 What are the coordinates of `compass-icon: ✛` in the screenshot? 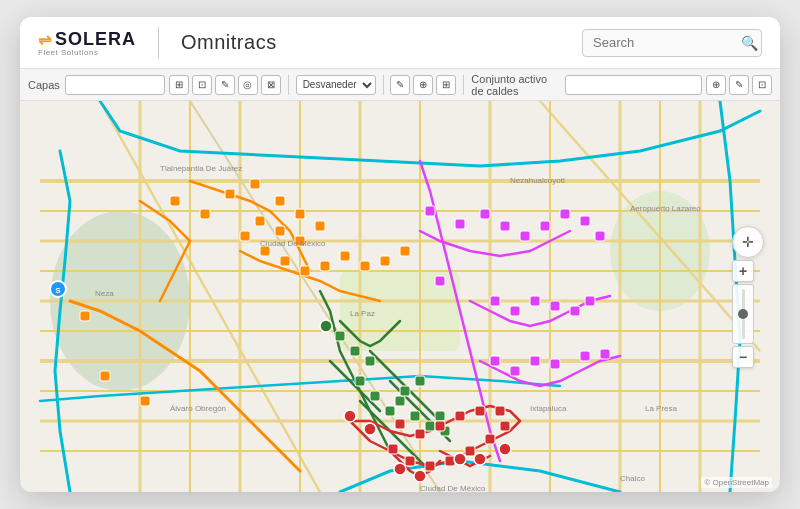 It's located at (748, 242).